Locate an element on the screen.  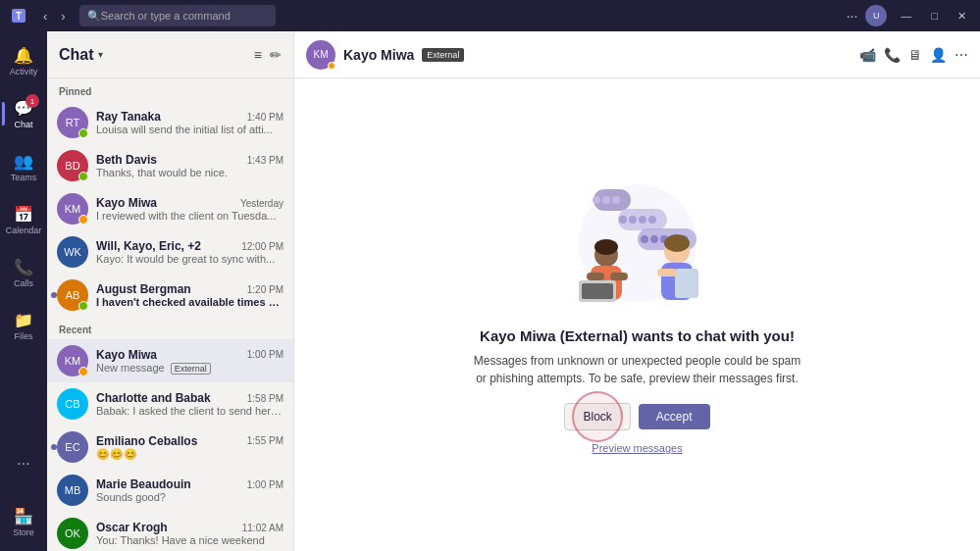
chat-info-kayo-miwa-pinned: Kayo Miwa Yesterday I reviewed with the … is located at coordinates (190, 209).